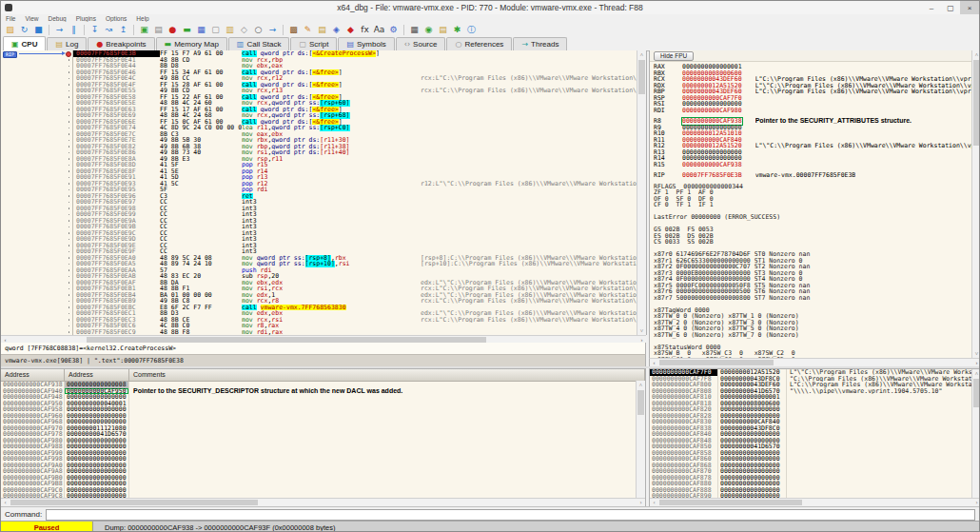 The image size is (980, 532). What do you see at coordinates (158, 30) in the screenshot?
I see `log-icon: ▤` at bounding box center [158, 30].